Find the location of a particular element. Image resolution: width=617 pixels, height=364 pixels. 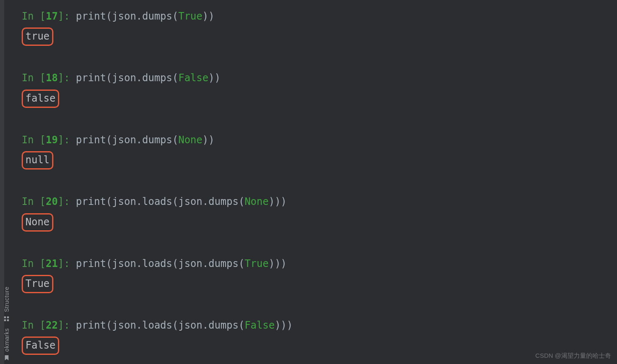

output-text: false is located at coordinates (40, 98).